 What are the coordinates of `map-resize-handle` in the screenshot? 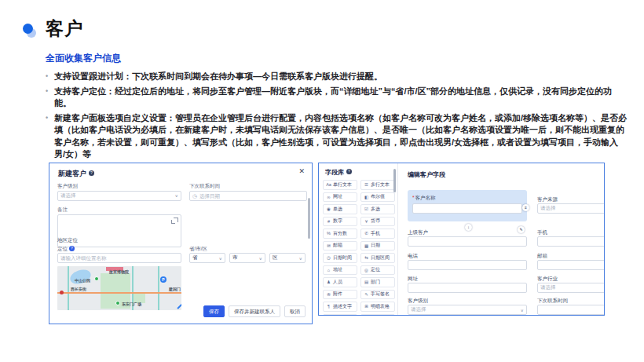 It's located at (179, 306).